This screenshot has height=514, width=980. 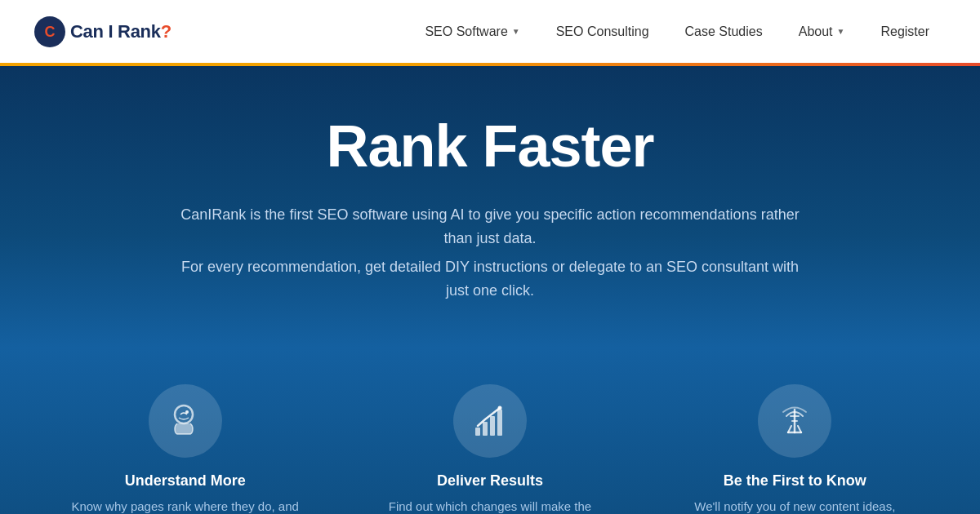 I want to click on logo-icon: C, so click(x=50, y=32).